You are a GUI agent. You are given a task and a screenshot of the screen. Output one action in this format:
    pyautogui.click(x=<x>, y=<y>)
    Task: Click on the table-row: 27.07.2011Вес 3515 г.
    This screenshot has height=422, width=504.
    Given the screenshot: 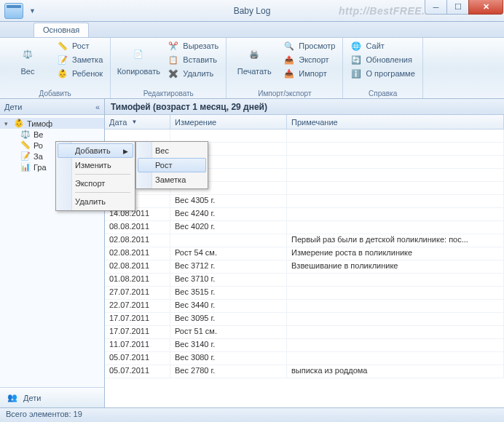 What is the action you would take?
    pyautogui.click(x=304, y=293)
    